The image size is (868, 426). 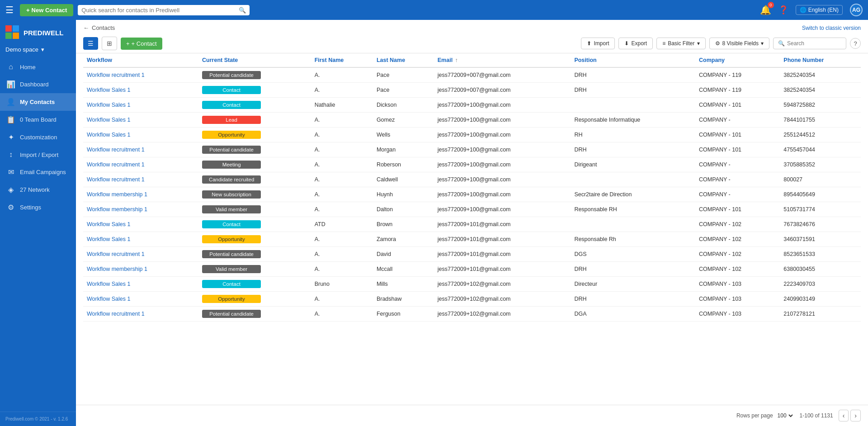 What do you see at coordinates (472, 284) in the screenshot?
I see `table-row: Workflow Sales 1 Contact Bruno Mills jes…` at bounding box center [472, 284].